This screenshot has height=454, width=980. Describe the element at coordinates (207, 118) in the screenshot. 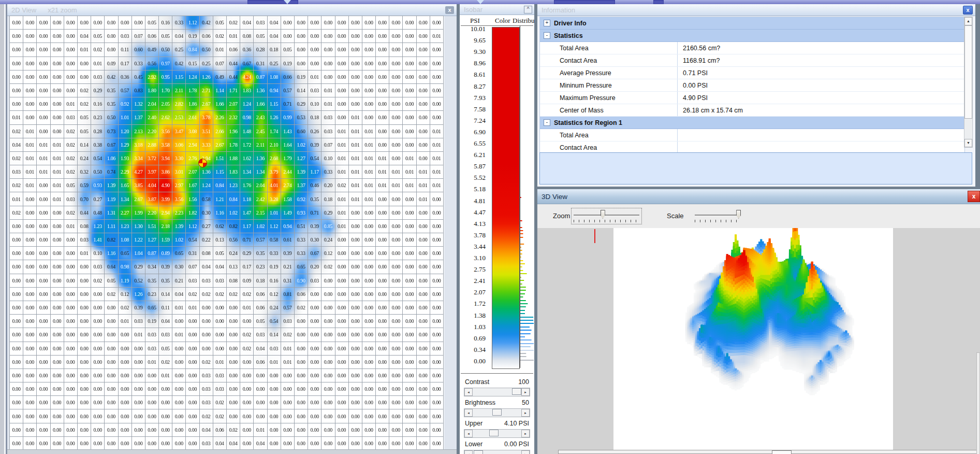

I see `grid-cell: 3.78` at that location.